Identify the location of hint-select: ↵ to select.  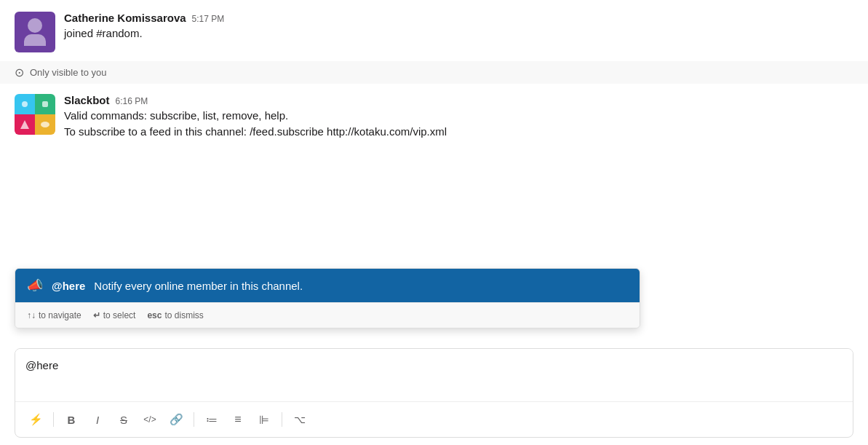
(115, 315).